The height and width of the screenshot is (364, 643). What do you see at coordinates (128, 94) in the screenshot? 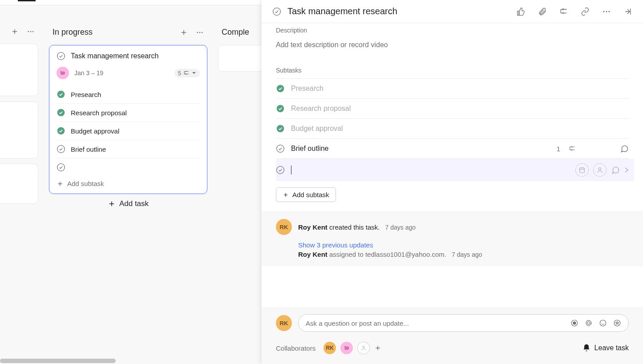
I see `card-subtask: Presearch` at bounding box center [128, 94].